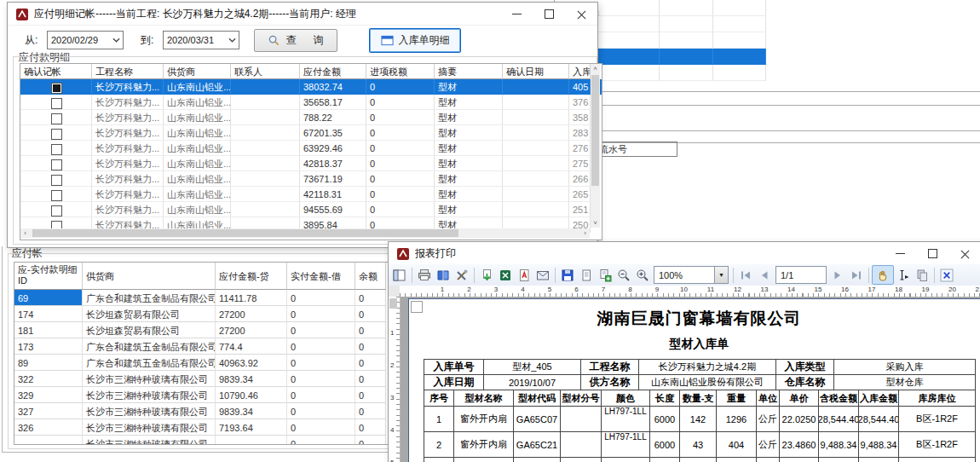  I want to click on page-indicator-input: 1/1, so click(801, 274).